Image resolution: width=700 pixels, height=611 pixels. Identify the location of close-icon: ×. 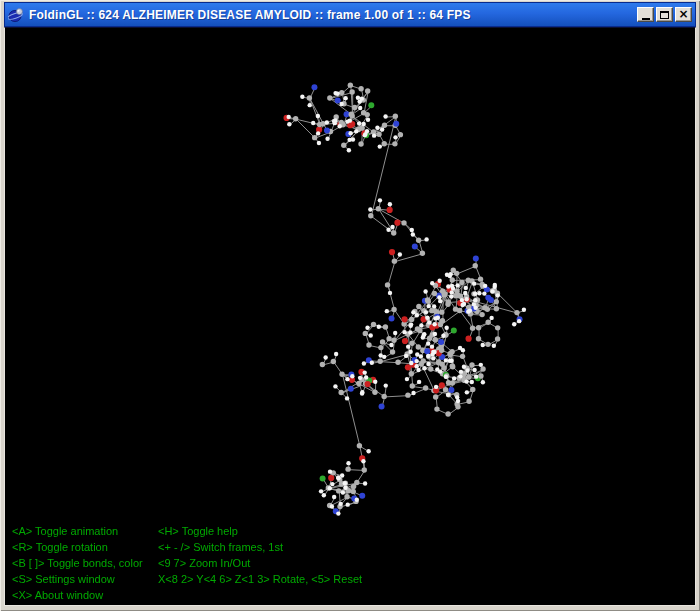
(683, 14).